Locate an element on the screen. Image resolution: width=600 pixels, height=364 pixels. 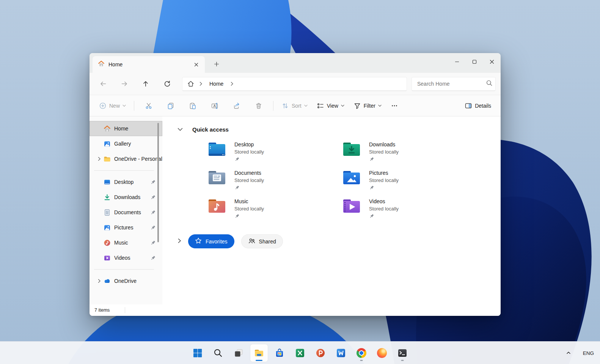
chrome-icon is located at coordinates (361, 353).